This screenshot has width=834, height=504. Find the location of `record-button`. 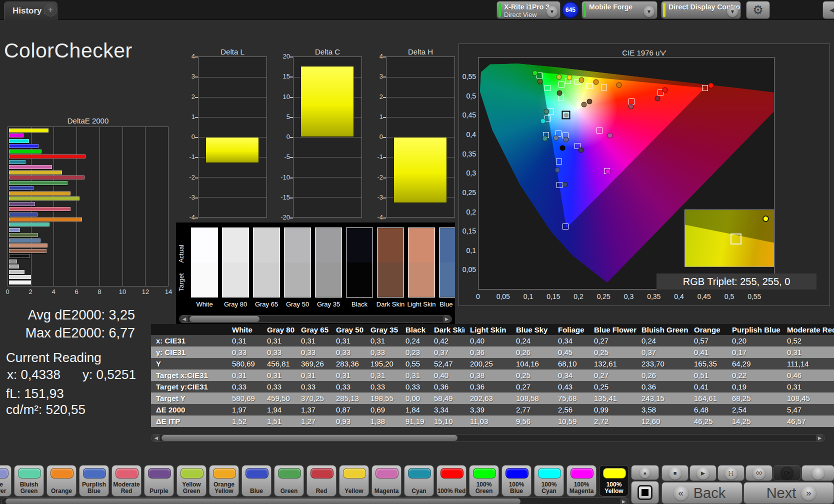

record-button is located at coordinates (818, 473).